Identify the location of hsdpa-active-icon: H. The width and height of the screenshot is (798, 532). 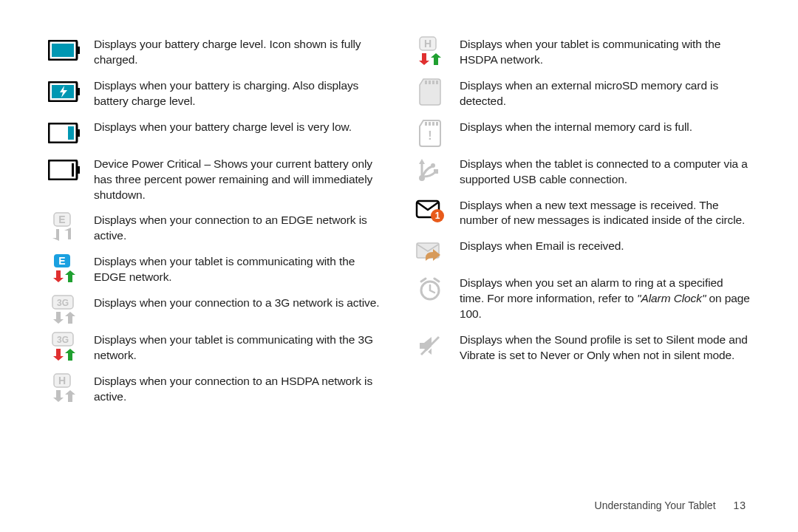
(430, 50).